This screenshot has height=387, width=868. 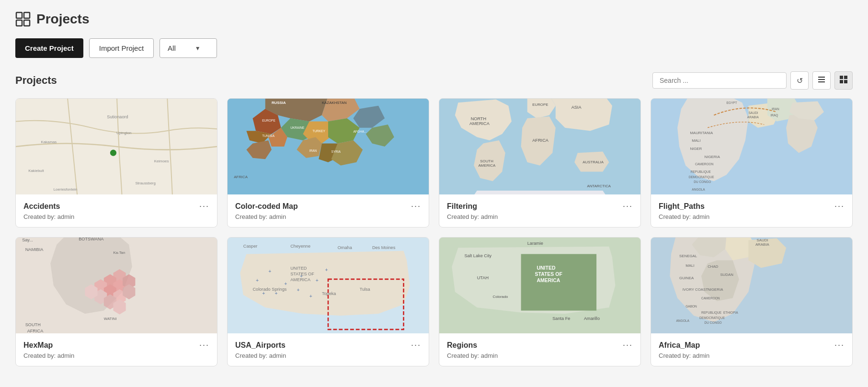 What do you see at coordinates (28, 240) in the screenshot?
I see `svg-text: Say...` at bounding box center [28, 240].